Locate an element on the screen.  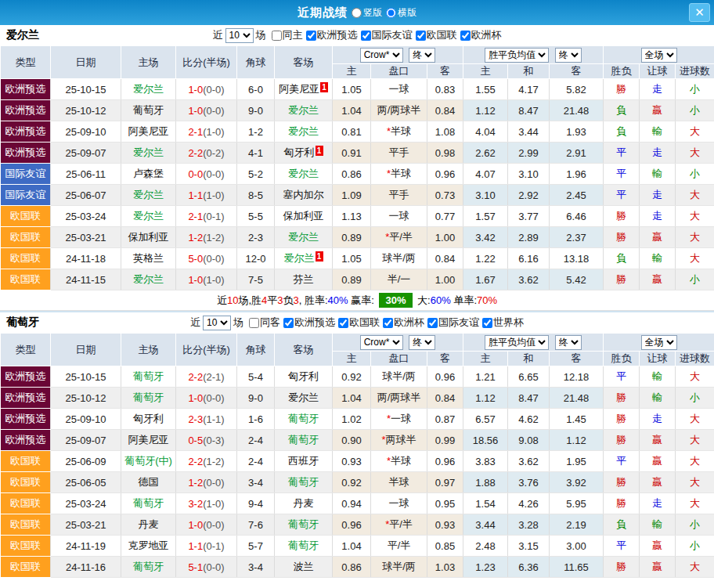
away-odds: 1.03 is located at coordinates (445, 567).